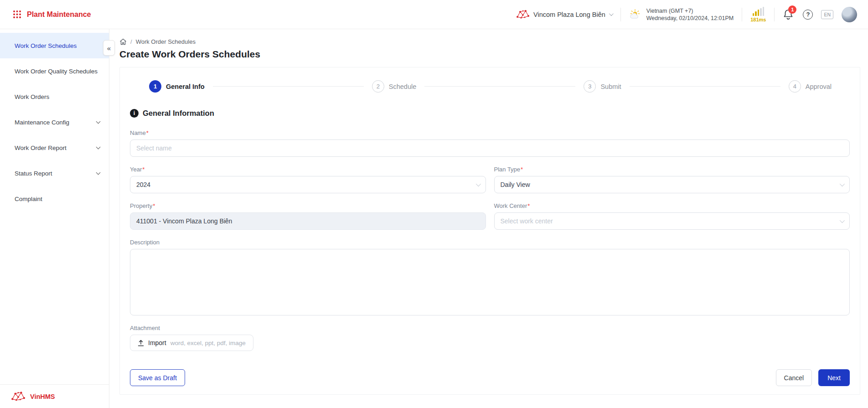 Image resolution: width=868 pixels, height=408 pixels. Describe the element at coordinates (157, 343) in the screenshot. I see `import-button-label: Import` at that location.